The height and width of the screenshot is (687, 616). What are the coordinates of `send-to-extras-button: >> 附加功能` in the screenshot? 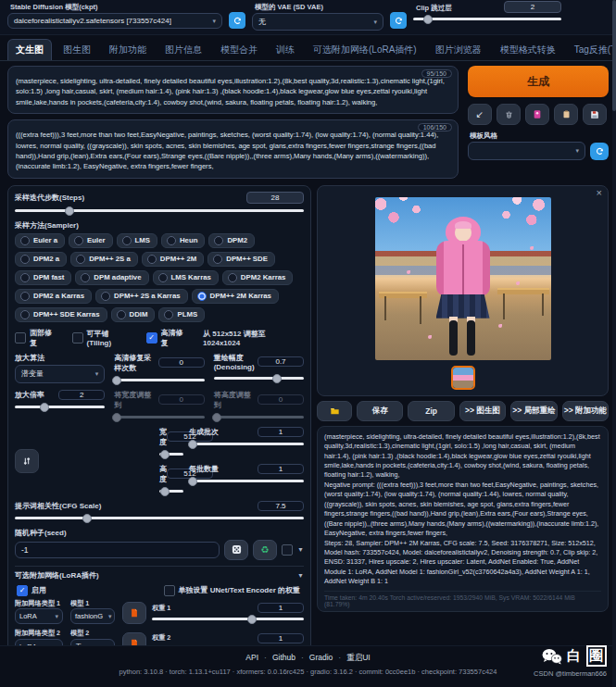 It's located at (585, 411).